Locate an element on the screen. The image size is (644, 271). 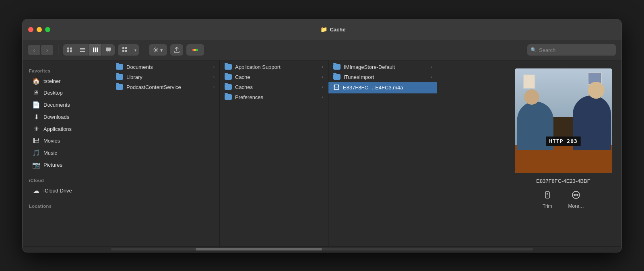
col3-e837: 🎞 E837F8FC-…E4FC3.m4a is located at coordinates (382, 88).